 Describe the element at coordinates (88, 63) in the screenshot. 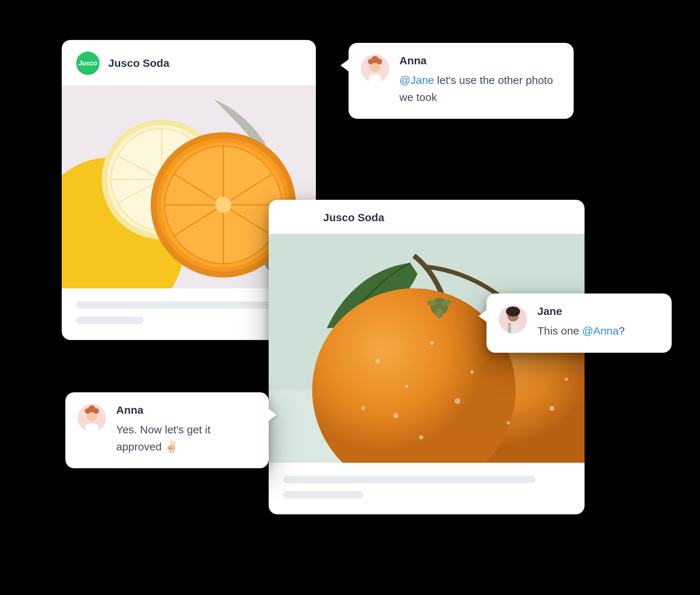

I see `brand-badge-text: Jusco` at that location.